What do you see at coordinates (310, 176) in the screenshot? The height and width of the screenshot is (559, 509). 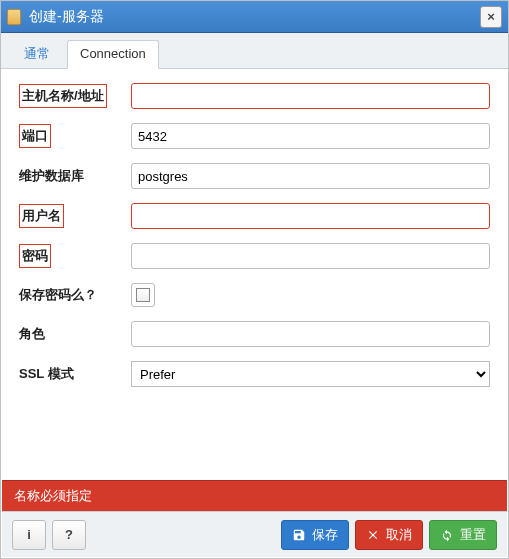 I see `maintdb-input` at bounding box center [310, 176].